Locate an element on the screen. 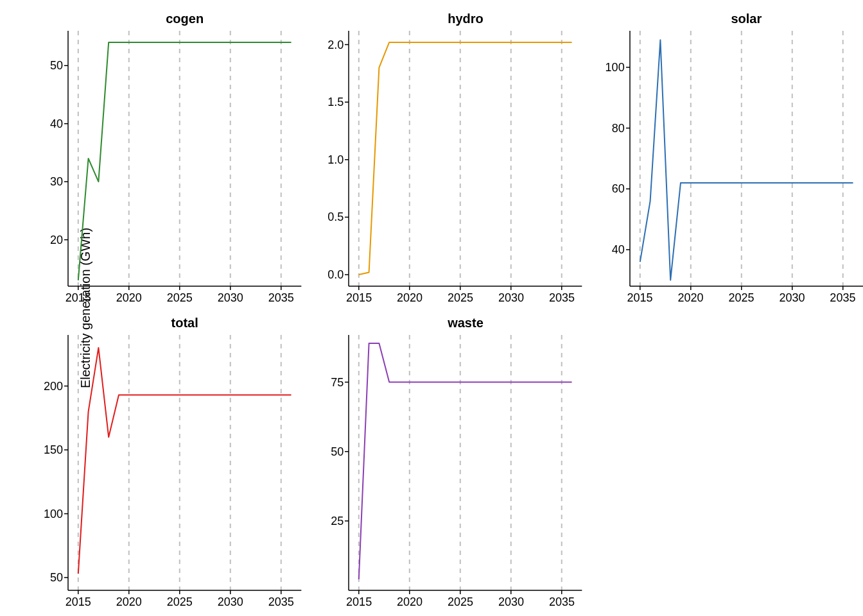 The width and height of the screenshot is (863, 616). chart-title: solar is located at coordinates (746, 19).